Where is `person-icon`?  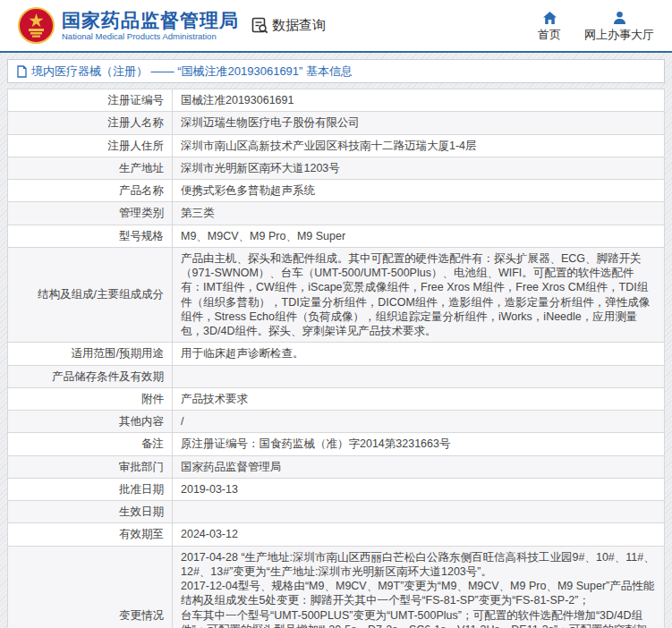
person-icon is located at coordinates (619, 18).